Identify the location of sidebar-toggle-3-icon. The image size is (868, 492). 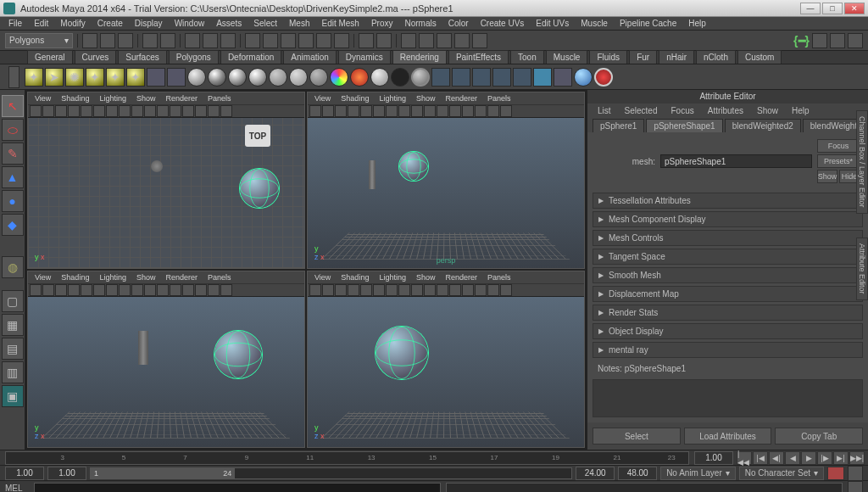
(855, 41).